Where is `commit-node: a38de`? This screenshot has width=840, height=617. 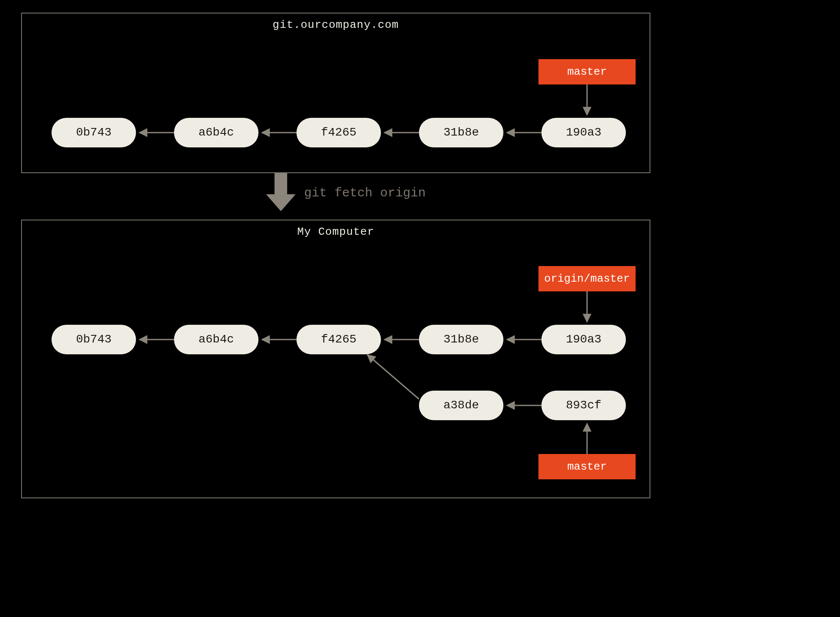 commit-node: a38de is located at coordinates (461, 405).